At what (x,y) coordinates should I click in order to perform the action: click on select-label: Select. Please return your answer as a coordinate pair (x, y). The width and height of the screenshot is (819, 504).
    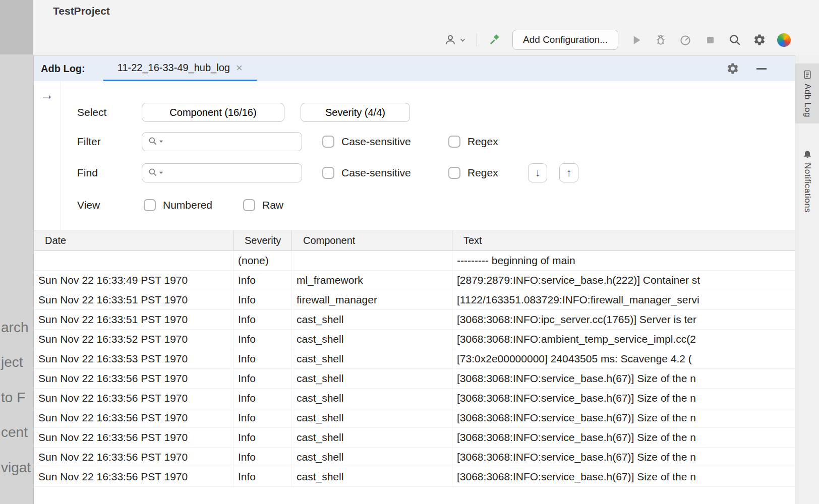
    Looking at the image, I should click on (92, 112).